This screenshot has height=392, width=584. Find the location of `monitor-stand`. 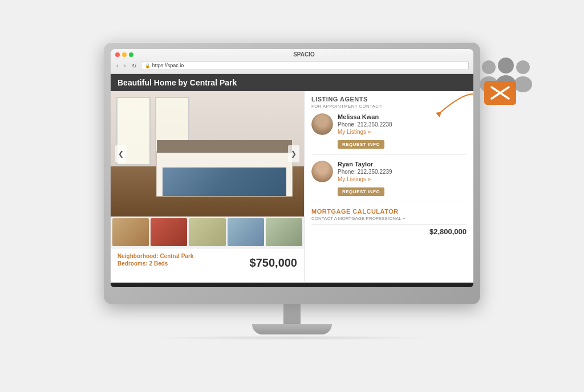

monitor-stand is located at coordinates (292, 319).